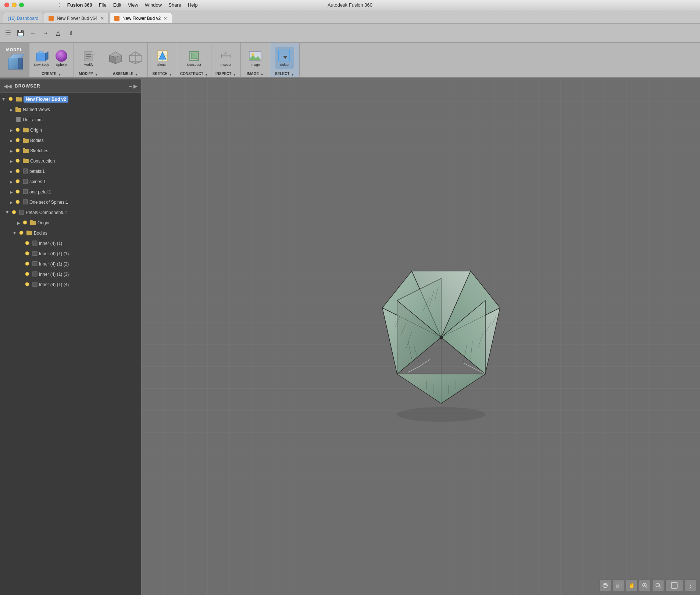 This screenshot has height=595, width=700. I want to click on tree-inner41: Inner (4) (1), so click(71, 243).